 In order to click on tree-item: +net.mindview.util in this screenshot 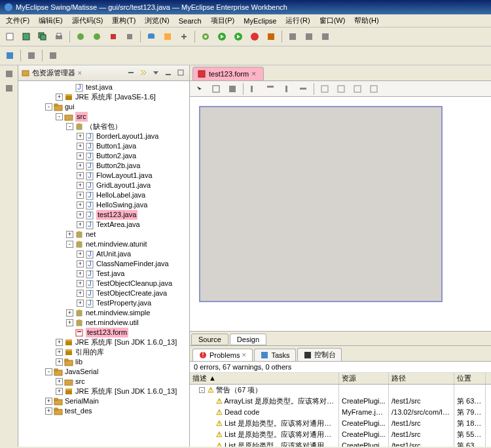, I will do `click(103, 323)`.